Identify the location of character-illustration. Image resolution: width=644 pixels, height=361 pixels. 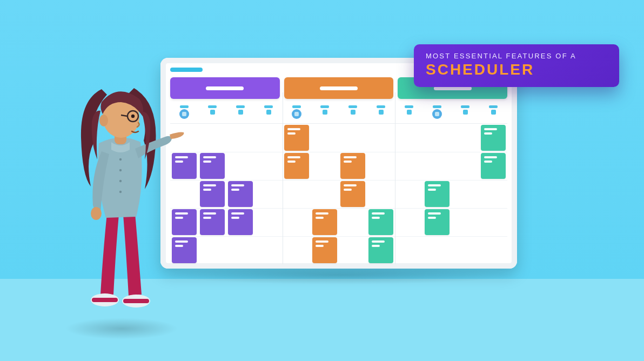
(123, 197).